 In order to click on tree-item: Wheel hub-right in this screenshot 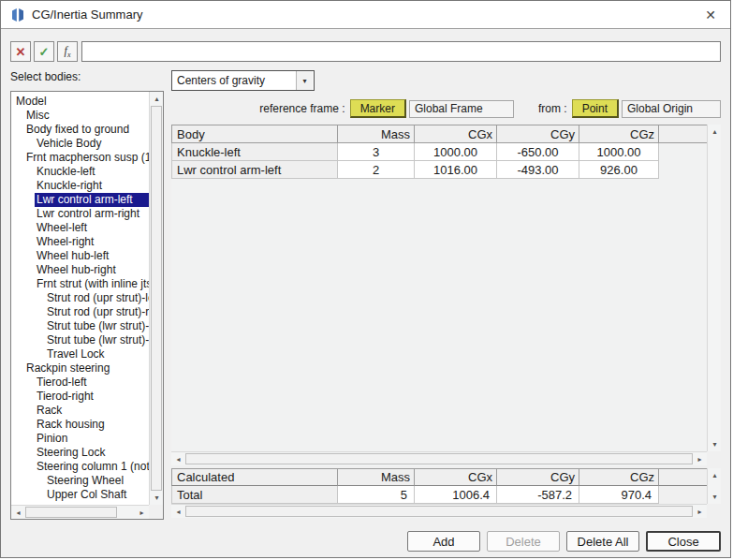, I will do `click(92, 270)`.